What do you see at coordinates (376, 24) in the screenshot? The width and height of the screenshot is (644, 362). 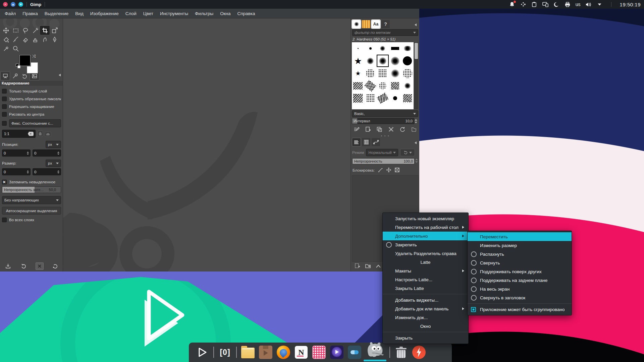 I see `tab-fonts: Aa` at bounding box center [376, 24].